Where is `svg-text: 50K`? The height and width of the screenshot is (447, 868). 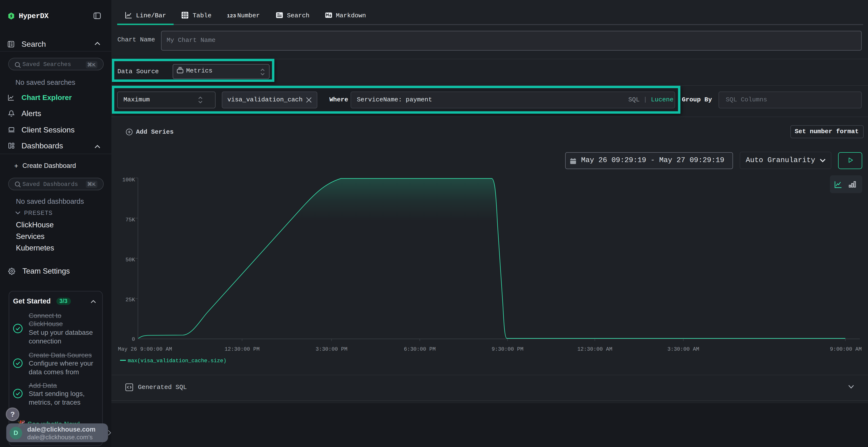 svg-text: 50K is located at coordinates (130, 260).